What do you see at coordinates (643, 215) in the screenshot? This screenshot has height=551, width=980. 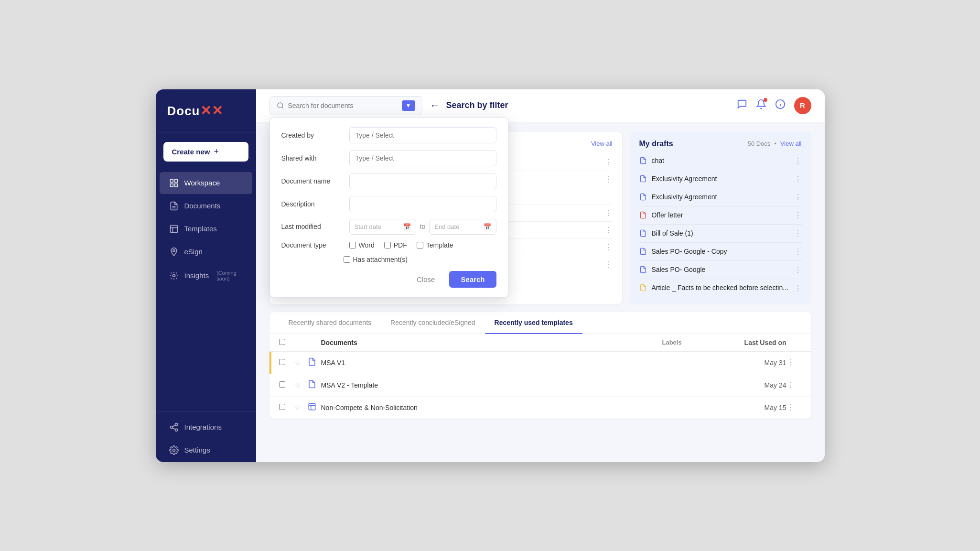 I see `draft-pdf-icon` at bounding box center [643, 215].